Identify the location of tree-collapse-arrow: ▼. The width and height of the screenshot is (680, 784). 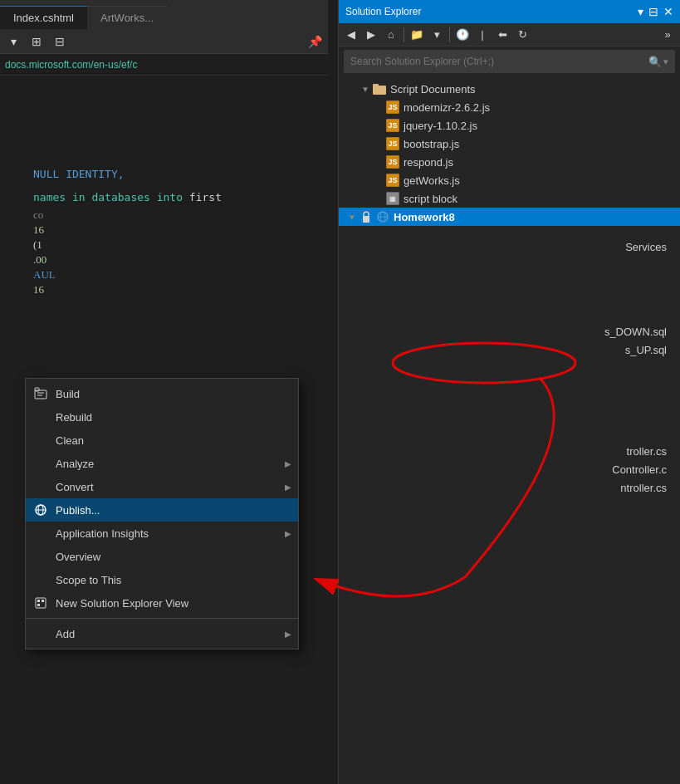
(365, 90).